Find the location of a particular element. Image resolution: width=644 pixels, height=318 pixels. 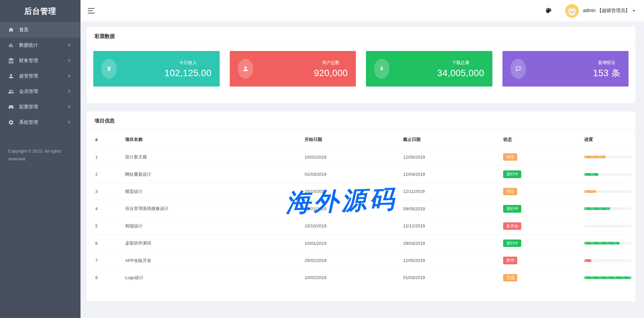

stat-label: 下载总量 is located at coordinates (461, 63).